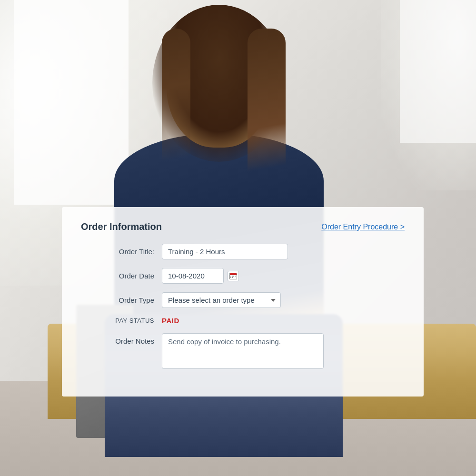 The width and height of the screenshot is (476, 476). I want to click on panel-title: Order Information, so click(121, 227).